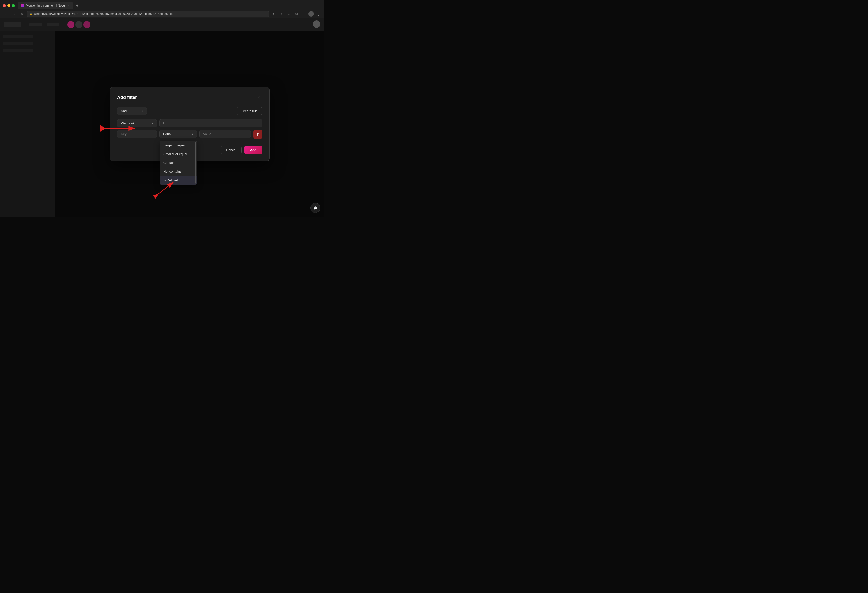 Image resolution: width=868 pixels, height=593 pixels. Describe the element at coordinates (297, 14) in the screenshot. I see `extensions-icon: ⧉` at that location.